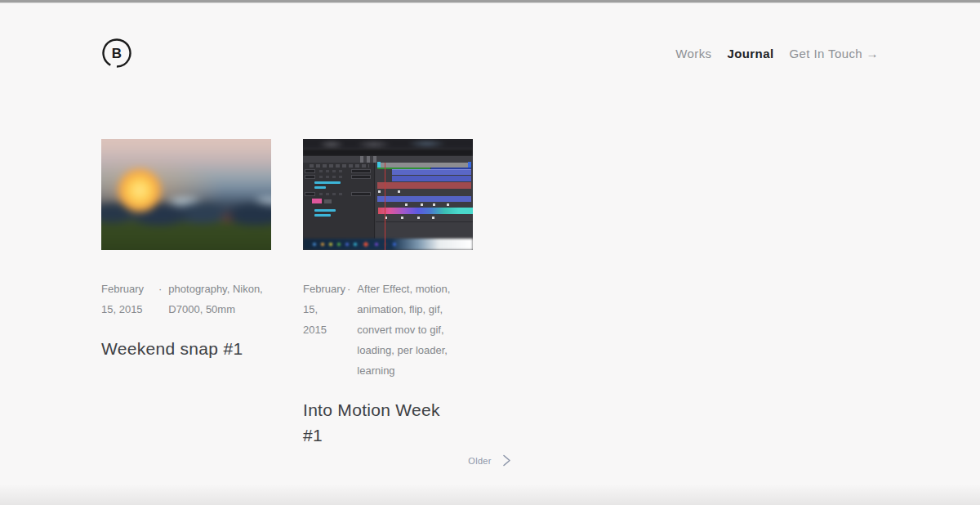 The image size is (980, 505). Describe the element at coordinates (425, 222) in the screenshot. I see `ae-panel-divider` at that location.